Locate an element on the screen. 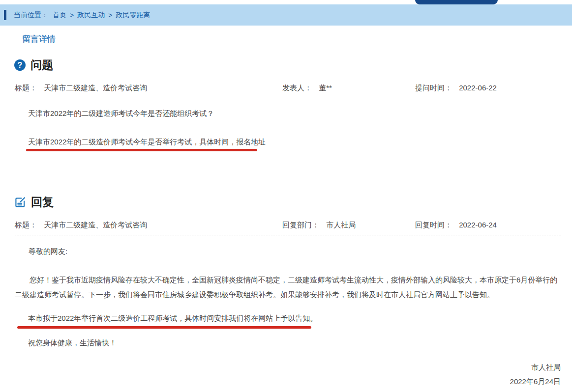 The image size is (572, 392). reply-time-value: 2022-06-24 is located at coordinates (478, 225).